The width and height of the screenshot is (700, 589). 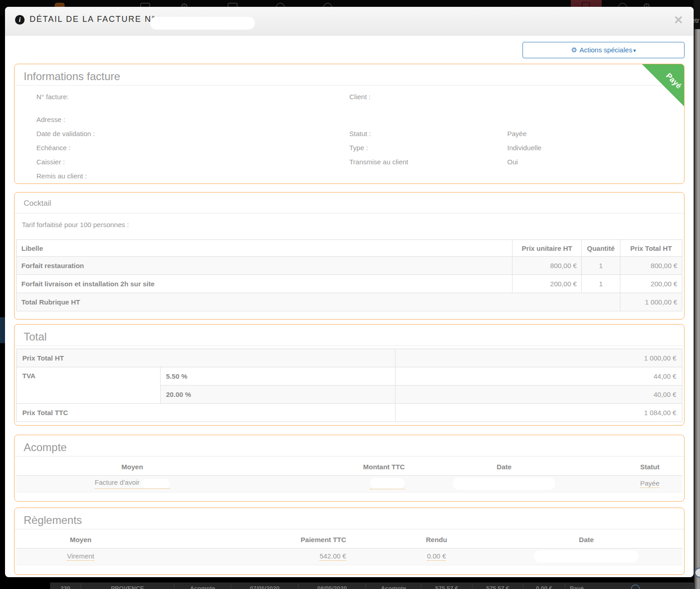 I want to click on field-label-validation-date: Date de validation :, so click(x=66, y=134).